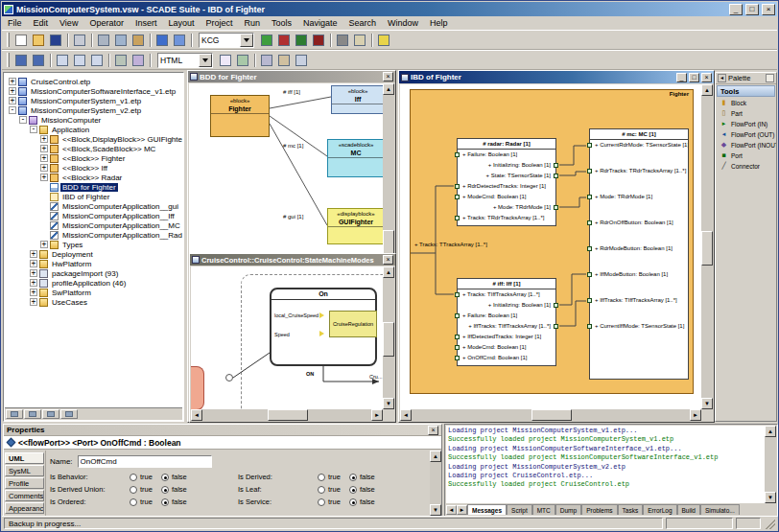  What do you see at coordinates (770, 464) in the screenshot?
I see `output-scrollbar: ▲▼` at bounding box center [770, 464].